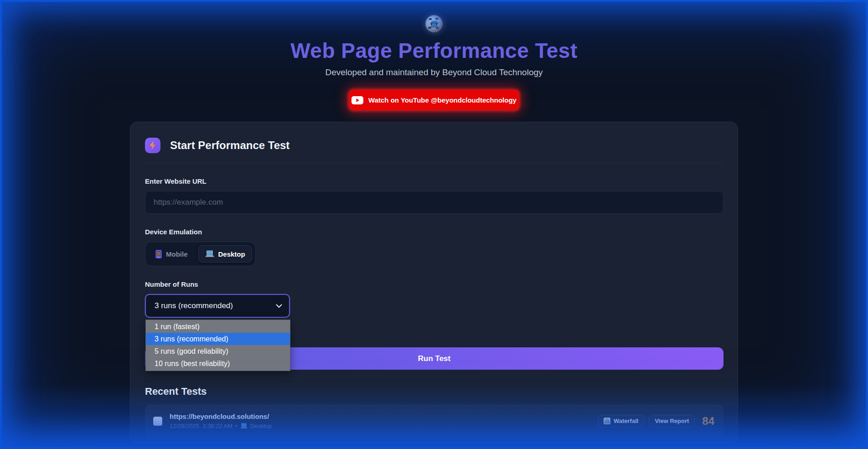 The image size is (868, 449). I want to click on runs-select-wrap: 3 runs (recommended) 1 run (fastest) 3 r…, so click(217, 306).